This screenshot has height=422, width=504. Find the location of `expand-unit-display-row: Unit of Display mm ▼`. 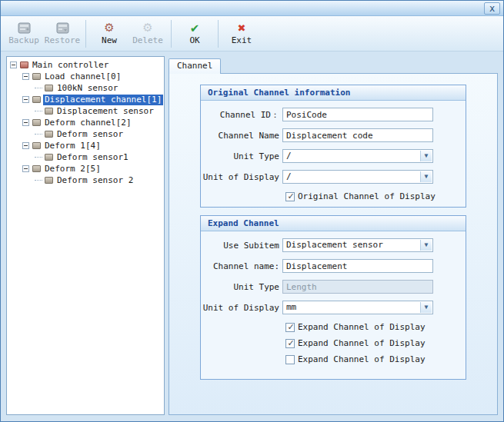

expand-unit-display-row: Unit of Display mm ▼ is located at coordinates (333, 307).